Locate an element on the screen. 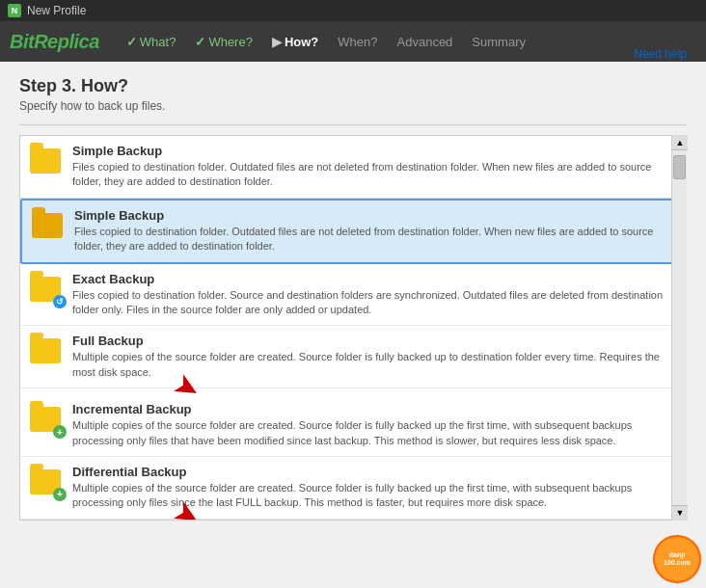 The width and height of the screenshot is (706, 588). app-logo: BitReplica is located at coordinates (54, 42).